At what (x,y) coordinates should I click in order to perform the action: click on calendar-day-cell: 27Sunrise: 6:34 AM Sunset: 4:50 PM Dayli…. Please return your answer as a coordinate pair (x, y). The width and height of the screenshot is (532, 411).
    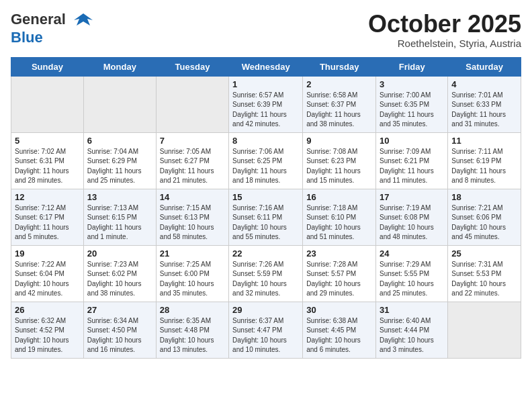
    Looking at the image, I should click on (120, 330).